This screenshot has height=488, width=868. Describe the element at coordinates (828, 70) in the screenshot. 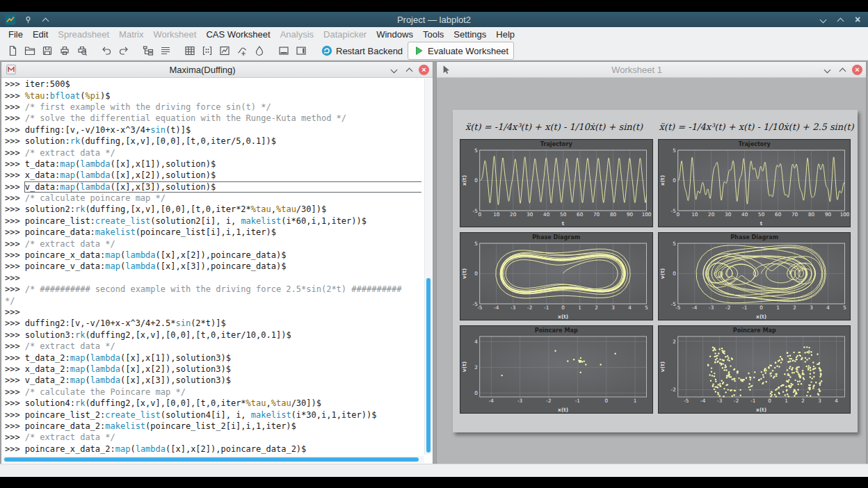

I see `worksheet-minimize-button` at that location.